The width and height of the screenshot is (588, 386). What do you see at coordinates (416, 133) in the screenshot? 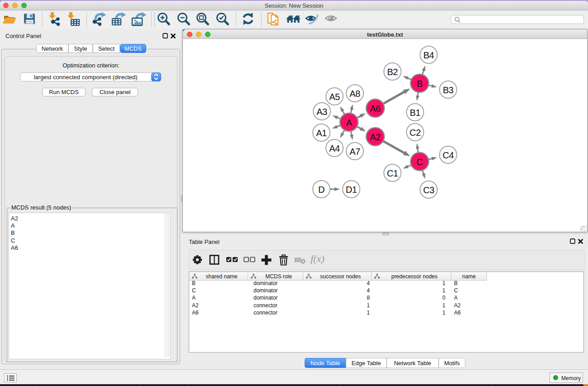
I see `svg-text: C2` at bounding box center [416, 133].